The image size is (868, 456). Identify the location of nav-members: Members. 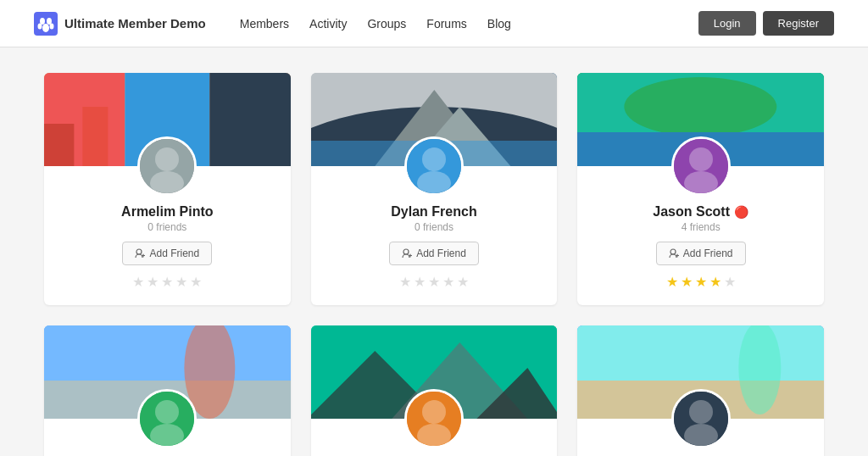
(264, 24).